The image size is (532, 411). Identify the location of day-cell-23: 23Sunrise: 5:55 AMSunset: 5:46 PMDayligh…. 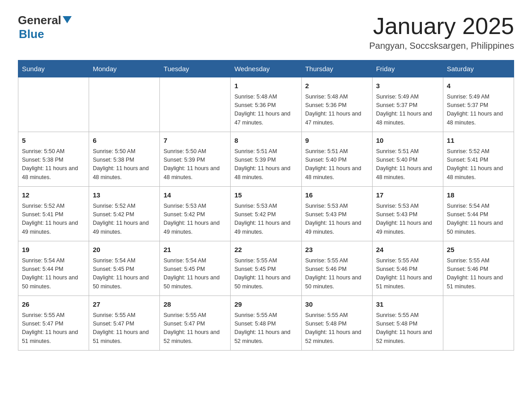
(337, 269).